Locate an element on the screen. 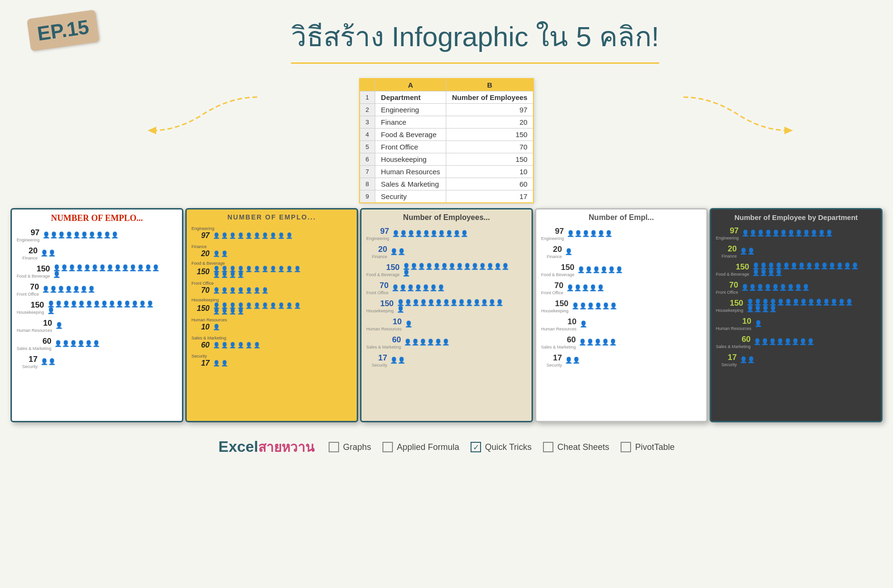  chart-row-left: 150Food & Beverage is located at coordinates (558, 270).